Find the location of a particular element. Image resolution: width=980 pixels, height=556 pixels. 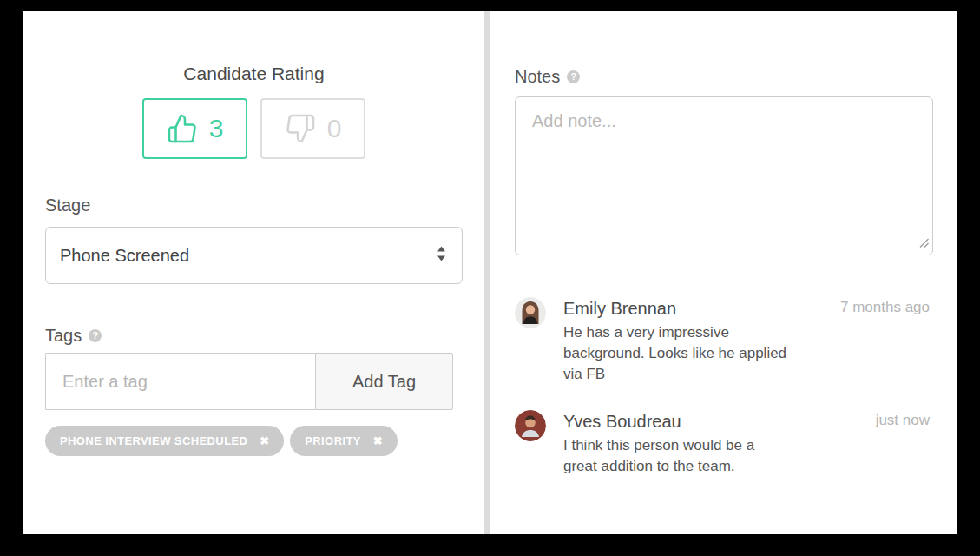

note-timestamp: just now is located at coordinates (903, 420).